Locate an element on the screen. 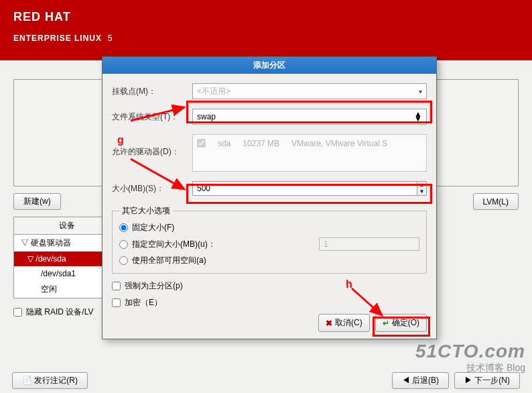 Image resolution: width=532 pixels, height=393 pixels. hide-raid-input is located at coordinates (17, 313).